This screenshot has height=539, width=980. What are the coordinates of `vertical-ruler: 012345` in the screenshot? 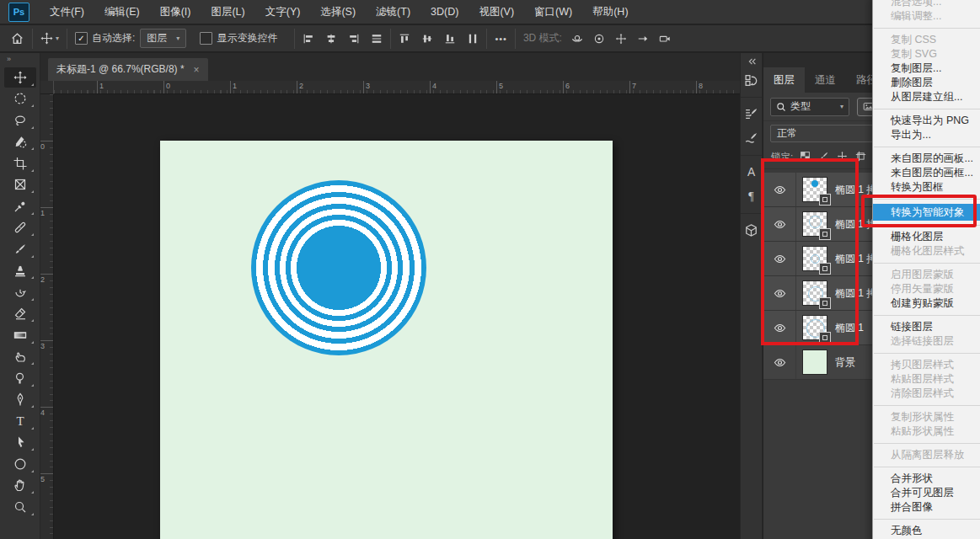 It's located at (47, 317).